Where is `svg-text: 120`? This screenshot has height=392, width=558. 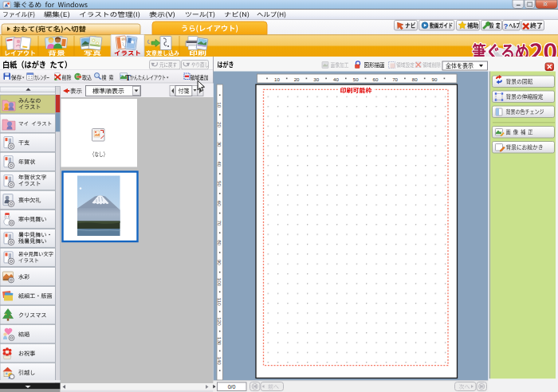
svg-text: 120 is located at coordinates (220, 322).